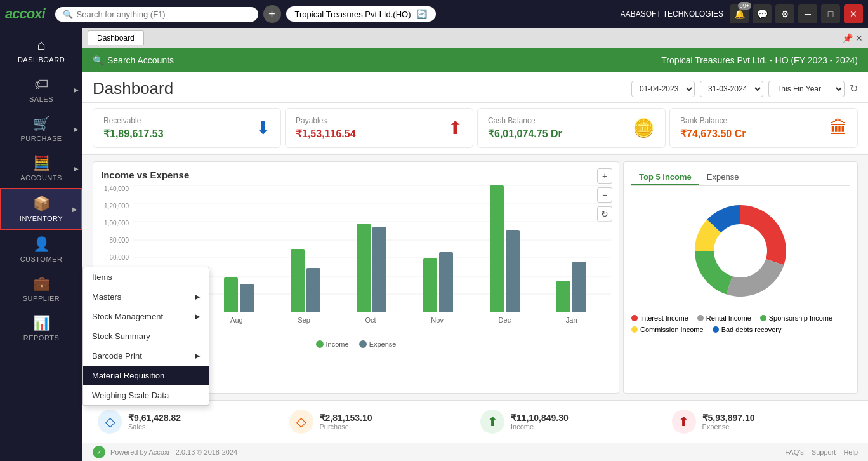  What do you see at coordinates (854, 89) in the screenshot?
I see `refresh-dashboard-button: ↻` at bounding box center [854, 89].